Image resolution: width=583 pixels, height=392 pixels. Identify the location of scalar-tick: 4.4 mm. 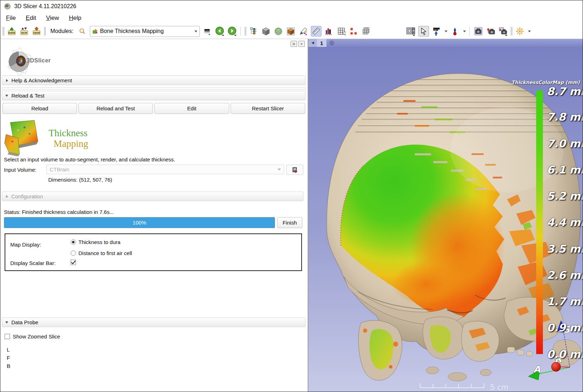
(565, 222).